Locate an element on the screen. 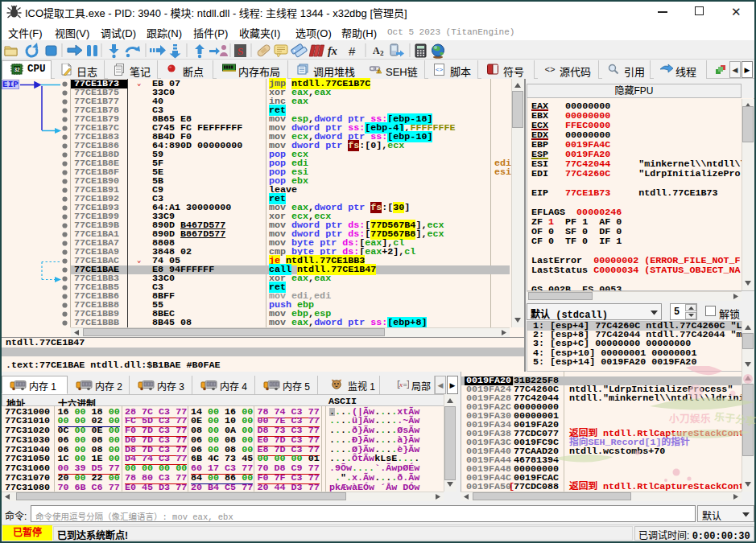  svg-text: 32 is located at coordinates (17, 69).